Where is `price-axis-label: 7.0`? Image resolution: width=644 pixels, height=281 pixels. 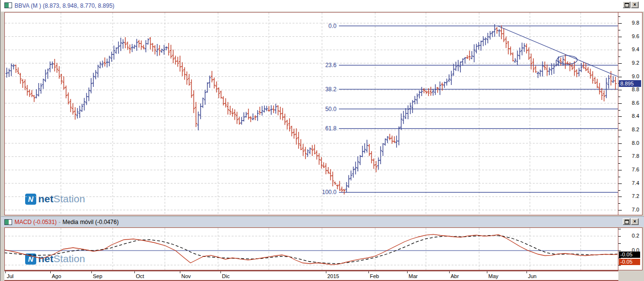
price-axis-label: 7.0 is located at coordinates (631, 210).